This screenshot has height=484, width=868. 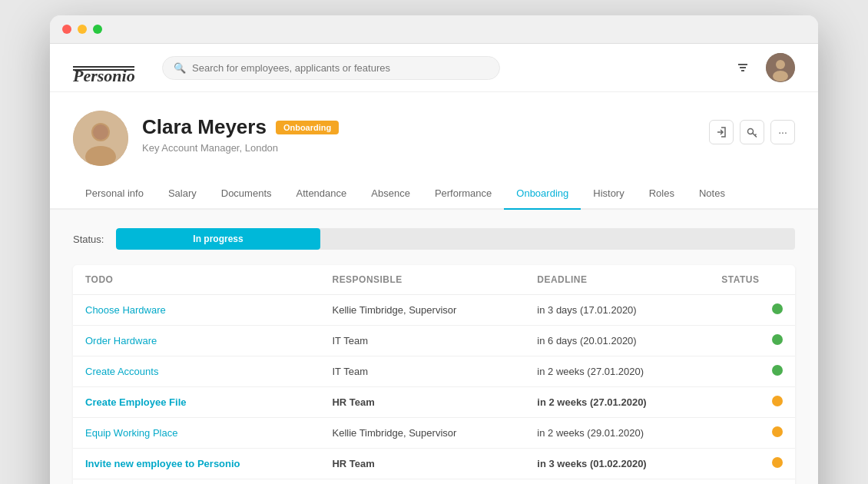 What do you see at coordinates (712, 194) in the screenshot?
I see `tab-notes: Notes` at bounding box center [712, 194].